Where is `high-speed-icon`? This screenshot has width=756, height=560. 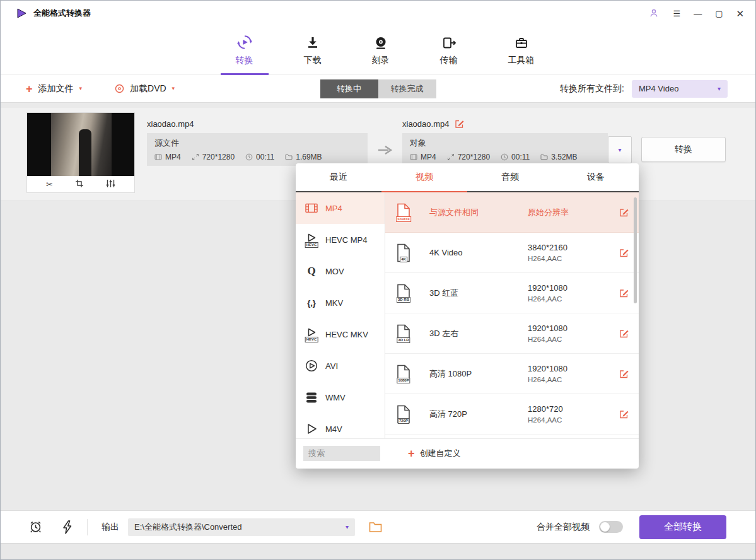
high-speed-icon is located at coordinates (67, 527).